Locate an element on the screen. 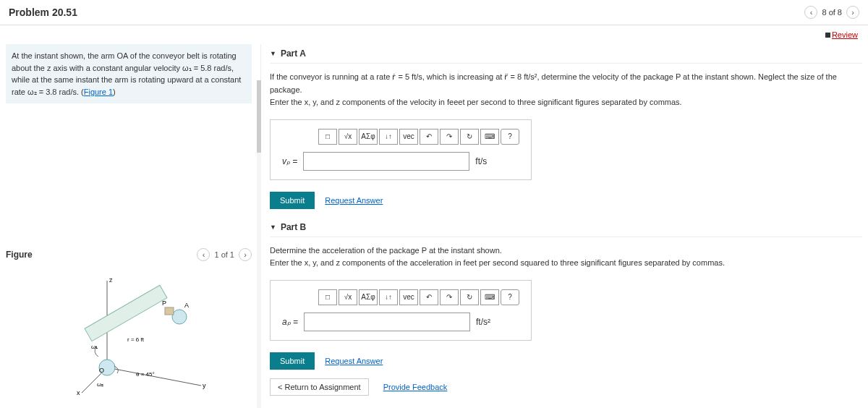  figure-next-button: › is located at coordinates (245, 255).